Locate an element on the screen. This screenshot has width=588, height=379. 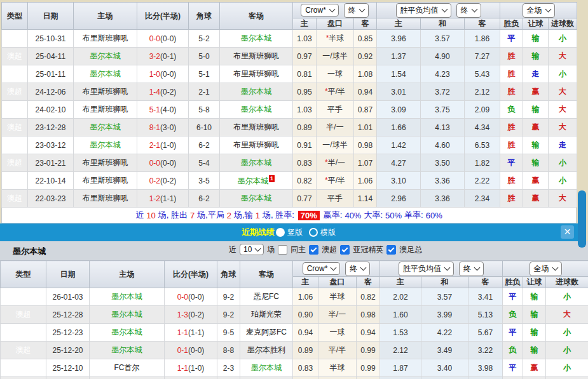
same-home-checkbox is located at coordinates (282, 250).